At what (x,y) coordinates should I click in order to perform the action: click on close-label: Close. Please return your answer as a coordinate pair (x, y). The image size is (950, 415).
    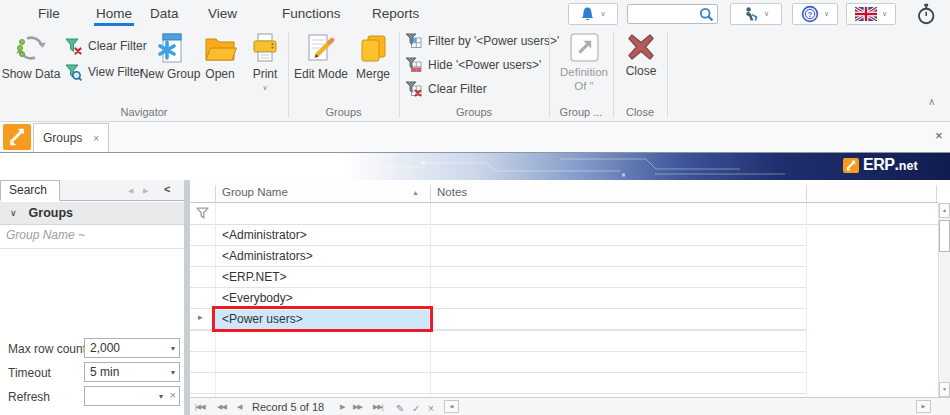
    Looking at the image, I should click on (642, 72).